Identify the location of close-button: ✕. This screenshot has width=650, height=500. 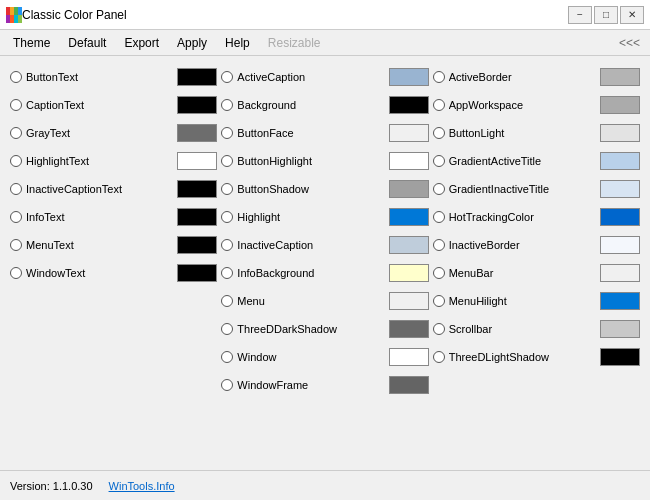
(632, 15).